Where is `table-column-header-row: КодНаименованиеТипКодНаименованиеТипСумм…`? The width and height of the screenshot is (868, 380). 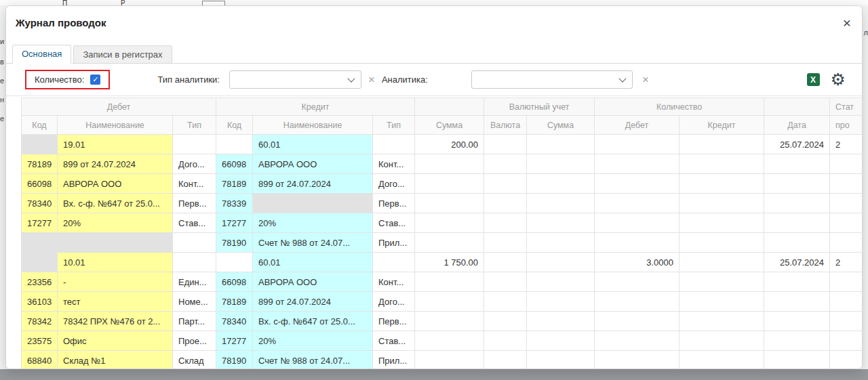 table-column-header-row: КодНаименованиеТипКодНаименованиеТипСумм… is located at coordinates (442, 125).